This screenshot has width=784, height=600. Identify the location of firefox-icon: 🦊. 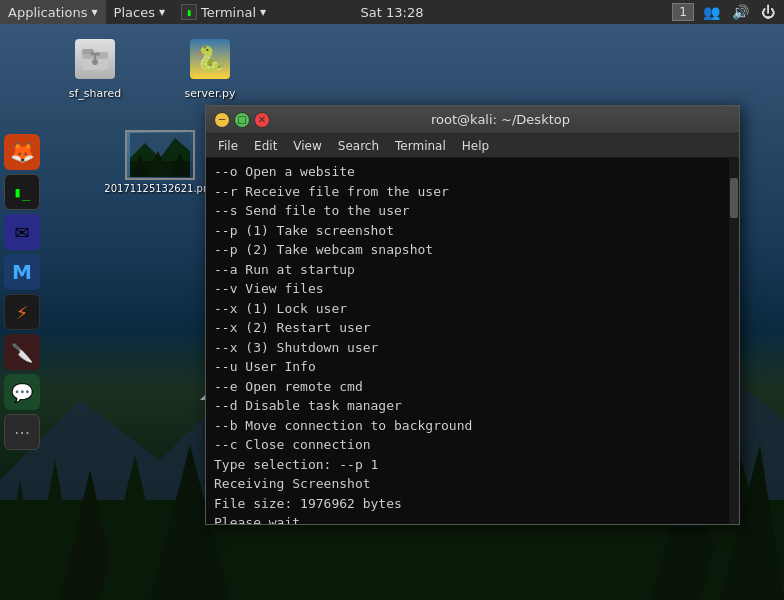
(22, 152).